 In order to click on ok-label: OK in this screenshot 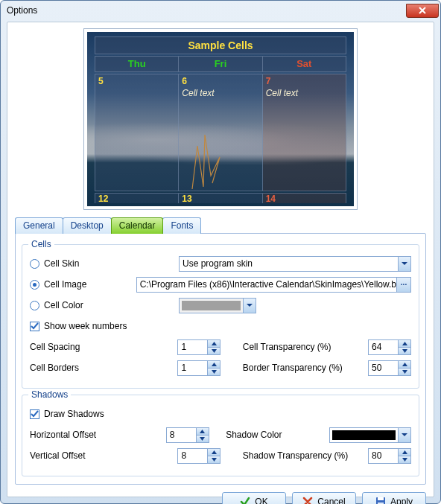, I will do `click(261, 500)`.